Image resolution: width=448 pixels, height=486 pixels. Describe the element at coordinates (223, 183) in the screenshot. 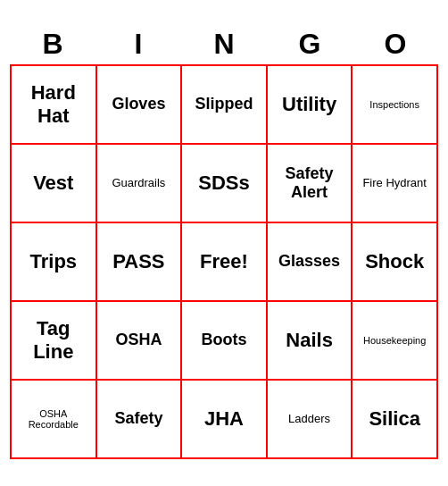

I see `cell-text: SDSs` at that location.